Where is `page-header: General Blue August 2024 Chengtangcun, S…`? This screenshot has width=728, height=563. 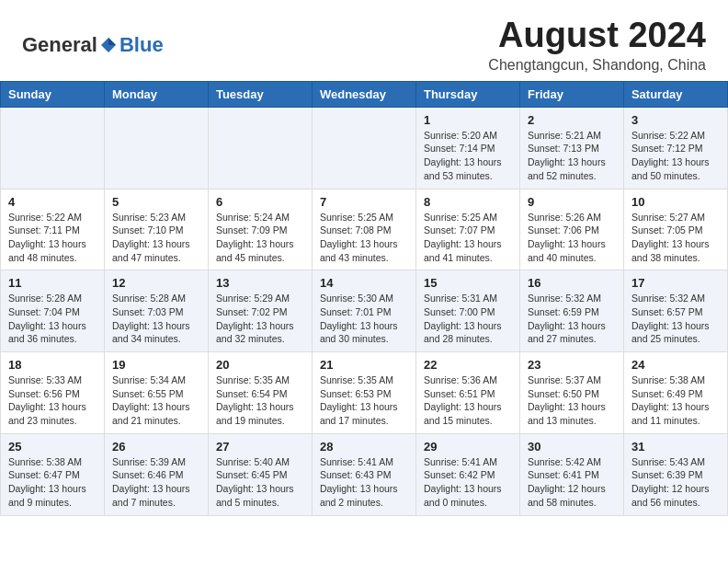
page-header: General Blue August 2024 Chengtangcun, S… is located at coordinates (364, 40).